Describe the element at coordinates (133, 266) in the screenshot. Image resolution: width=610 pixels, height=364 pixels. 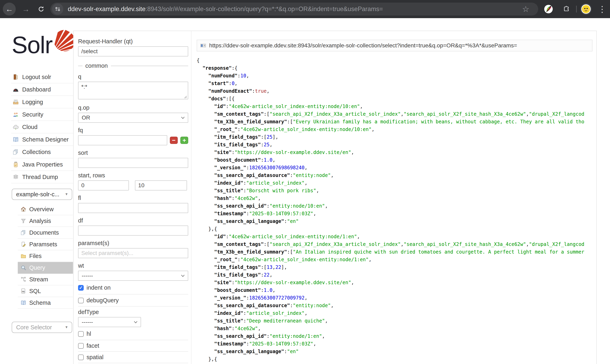
I see `wt-label: wt` at that location.